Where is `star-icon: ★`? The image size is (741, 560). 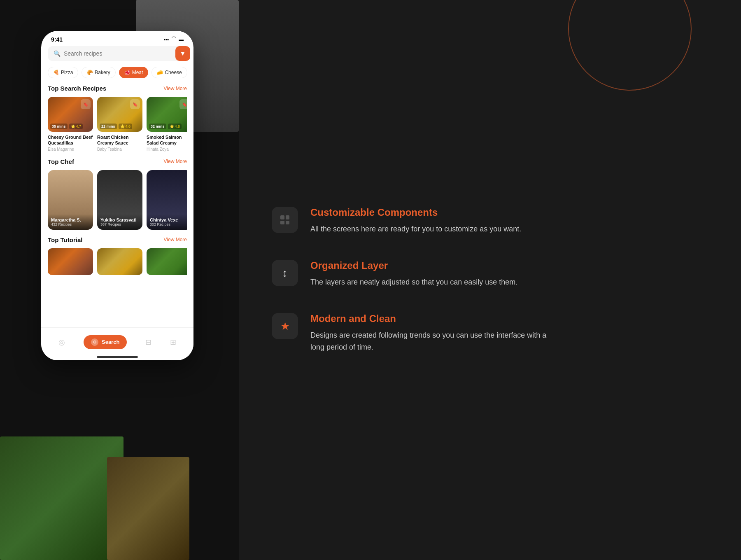
star-icon: ★ is located at coordinates (285, 326).